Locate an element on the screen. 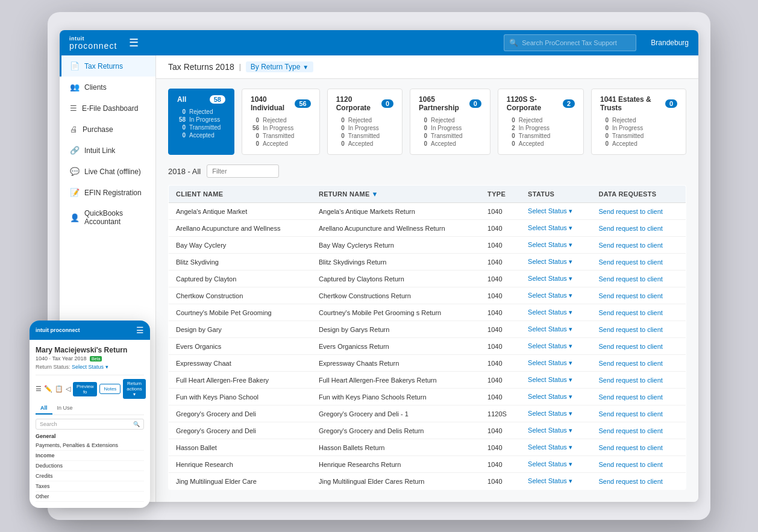 This screenshot has height=532, width=758. summary-card-3: 1065 Partnership 0 0Rejected0In Progress… is located at coordinates (450, 122).